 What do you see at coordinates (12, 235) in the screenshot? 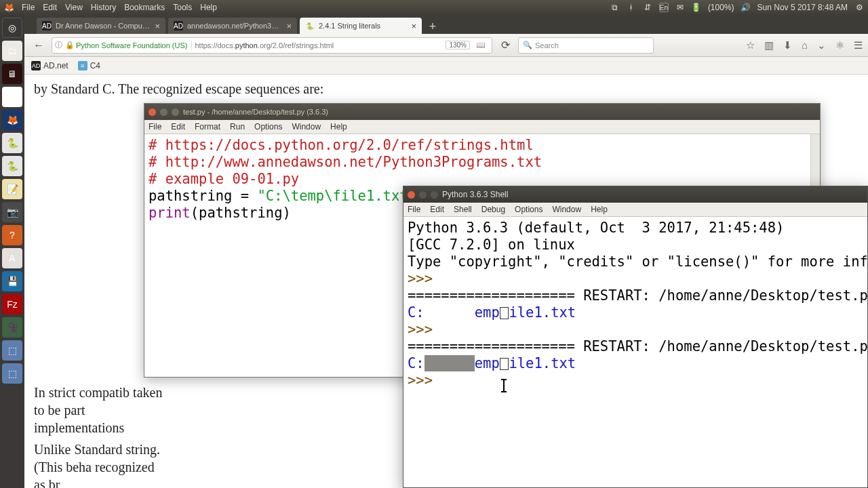
I see `help-icon: ?` at bounding box center [12, 235].